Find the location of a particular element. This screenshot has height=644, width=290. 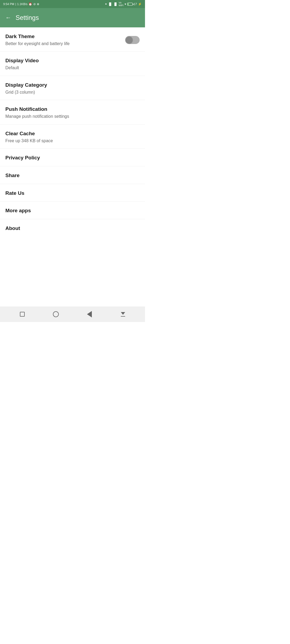

app-bar: ← Settings is located at coordinates (73, 18).